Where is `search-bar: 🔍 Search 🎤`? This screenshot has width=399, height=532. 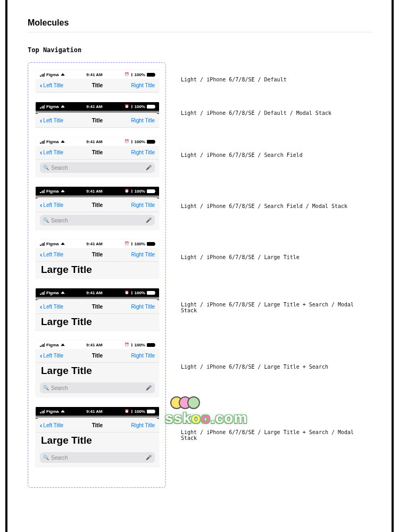
search-bar: 🔍 Search 🎤 is located at coordinates (97, 388).